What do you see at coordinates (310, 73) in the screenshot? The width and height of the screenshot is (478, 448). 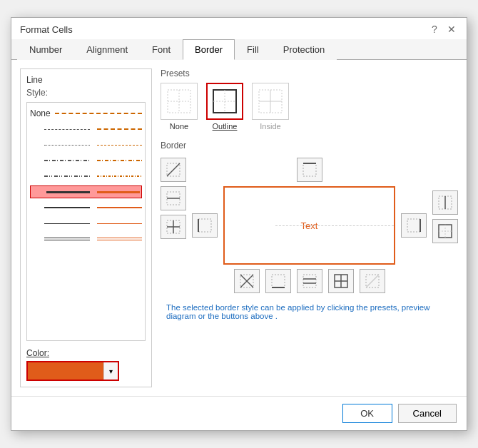 I see `presets-label: Presets` at bounding box center [310, 73].